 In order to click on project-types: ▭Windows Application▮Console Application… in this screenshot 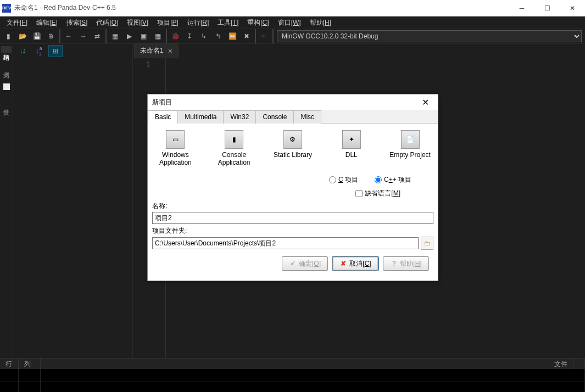, I will do `click(293, 150)`.